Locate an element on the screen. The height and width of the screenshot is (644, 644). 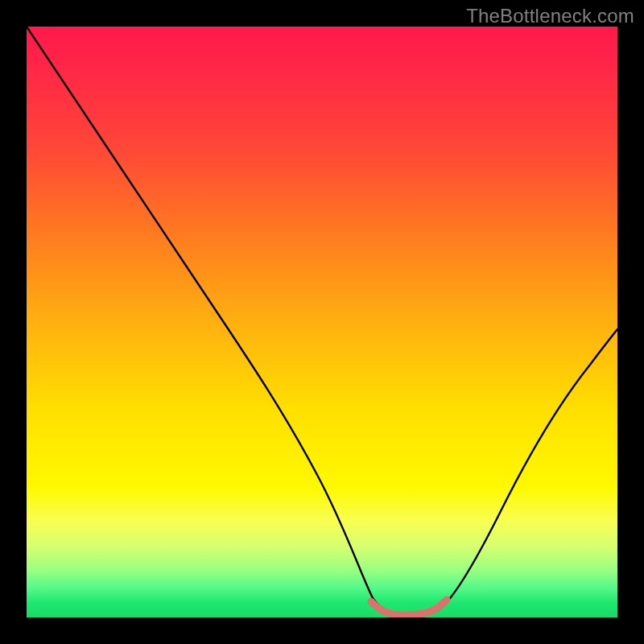
watermark-text: TheBottleneck.com is located at coordinates (551, 16).